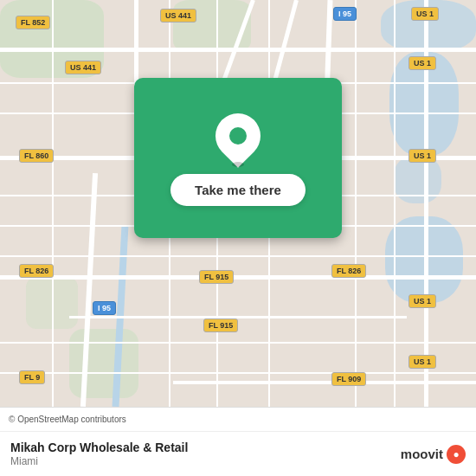 This screenshot has width=476, height=476. What do you see at coordinates (422, 453) in the screenshot?
I see `moovit-text: moovit` at bounding box center [422, 453].